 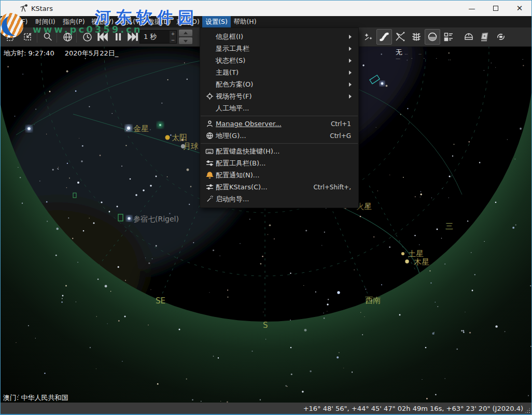 What do you see at coordinates (496, 8) in the screenshot?
I see `maximize-icon` at bounding box center [496, 8].